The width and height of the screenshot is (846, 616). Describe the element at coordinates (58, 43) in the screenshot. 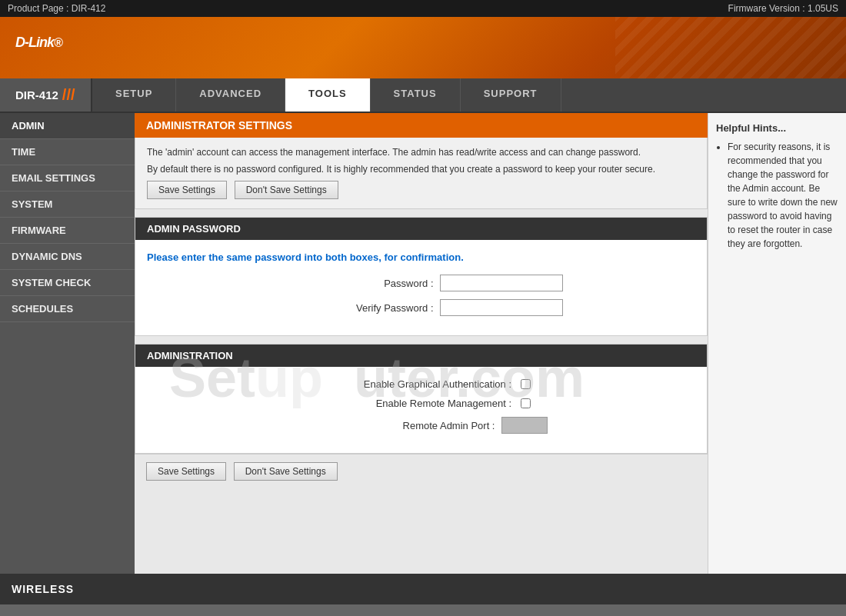

I see `trademark-icon: ®` at that location.